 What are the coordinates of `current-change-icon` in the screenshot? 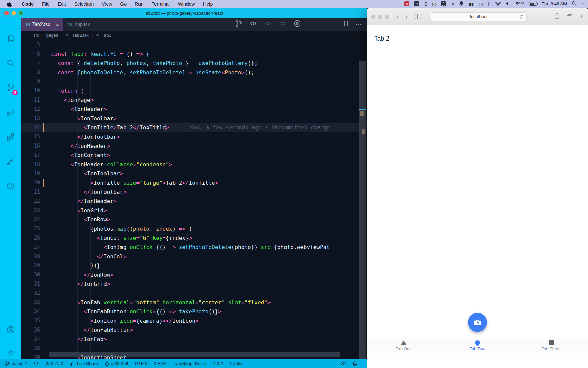 It's located at (268, 24).